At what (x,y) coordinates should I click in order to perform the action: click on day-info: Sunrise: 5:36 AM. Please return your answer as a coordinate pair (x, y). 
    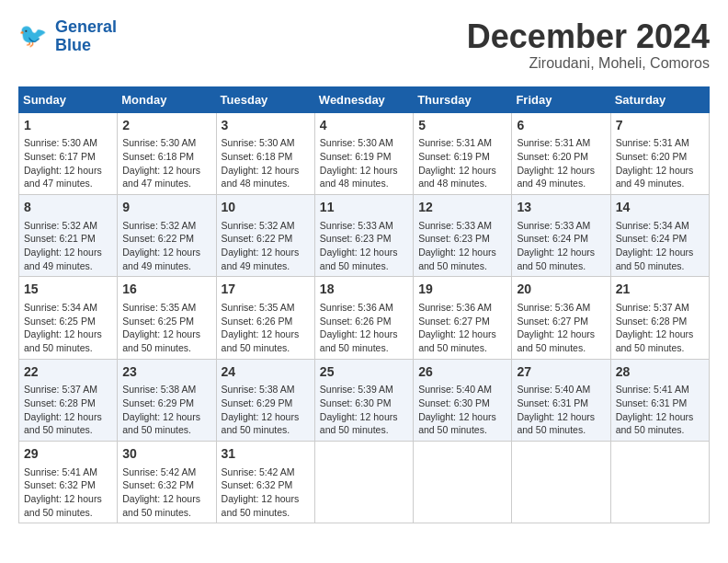
    Looking at the image, I should click on (462, 307).